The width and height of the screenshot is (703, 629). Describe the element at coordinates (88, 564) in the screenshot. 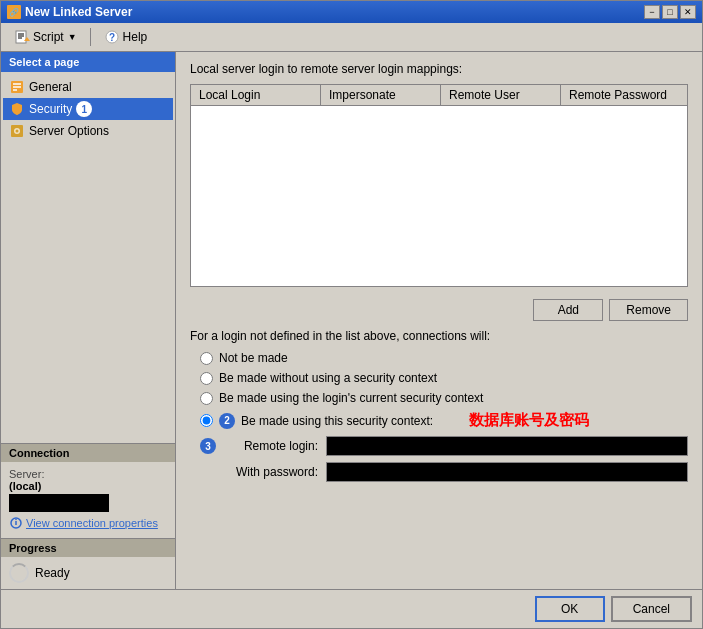

I see `progress-section: Progress Ready` at that location.